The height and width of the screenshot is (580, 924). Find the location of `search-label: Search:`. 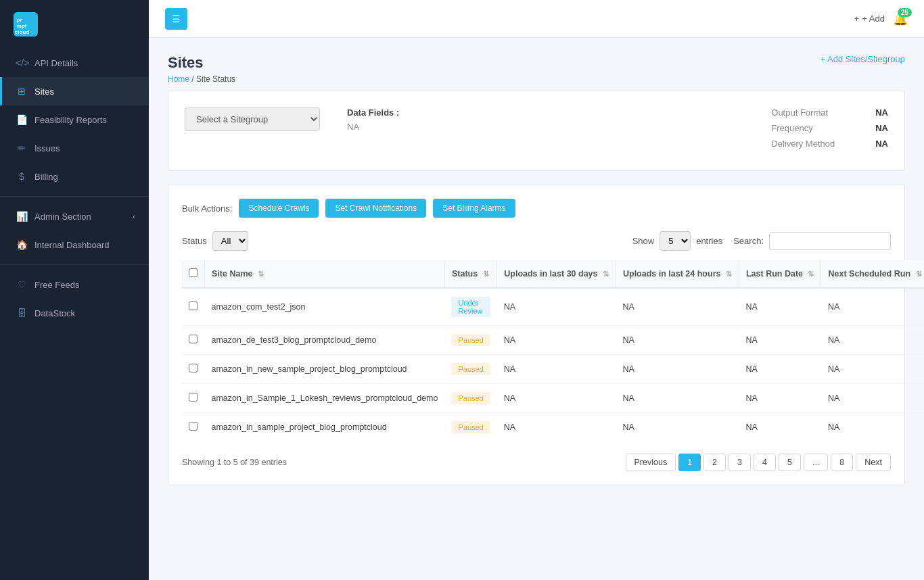

search-label: Search: is located at coordinates (748, 241).